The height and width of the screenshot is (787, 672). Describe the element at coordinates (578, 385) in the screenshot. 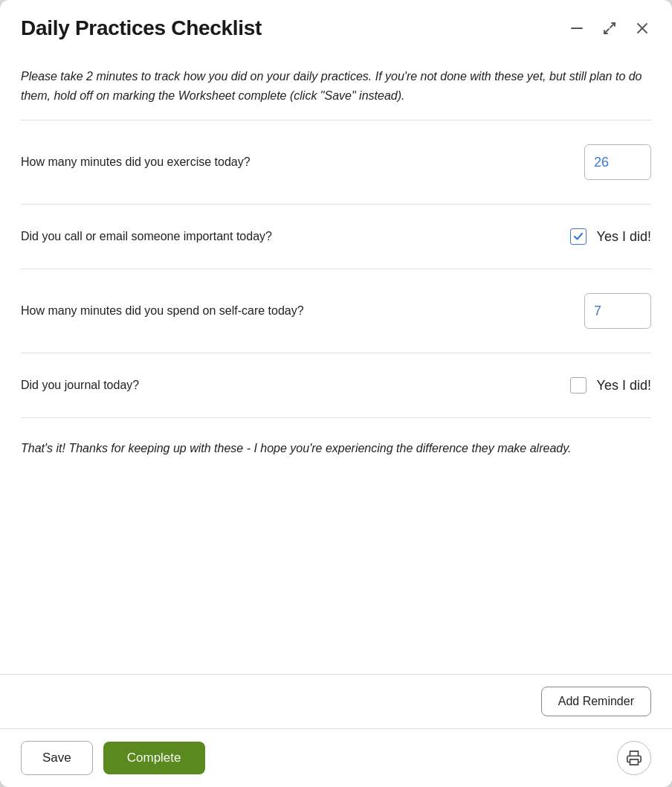

I see `journal-checkbox` at that location.